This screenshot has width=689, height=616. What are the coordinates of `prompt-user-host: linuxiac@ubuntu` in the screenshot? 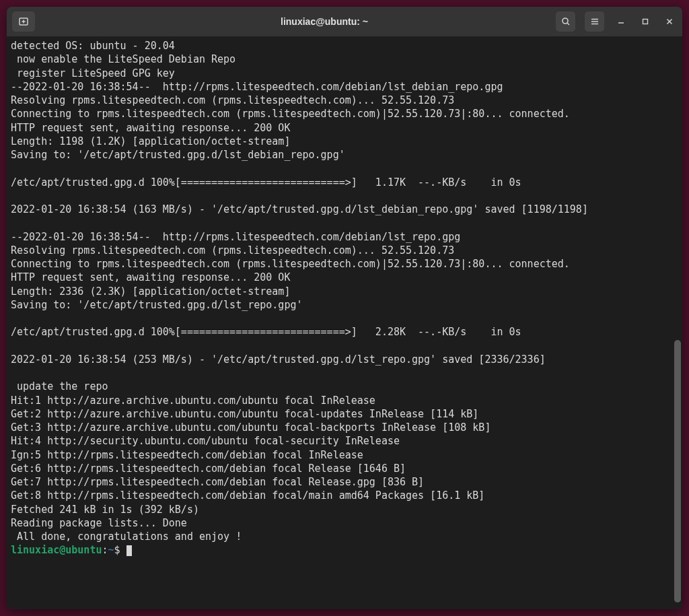 It's located at (57, 550).